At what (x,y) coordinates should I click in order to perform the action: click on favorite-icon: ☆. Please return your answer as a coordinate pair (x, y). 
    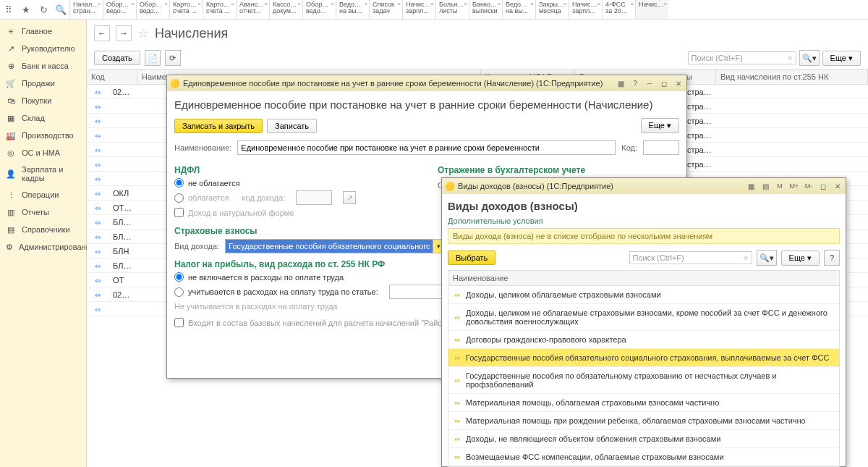
    Looking at the image, I should click on (143, 33).